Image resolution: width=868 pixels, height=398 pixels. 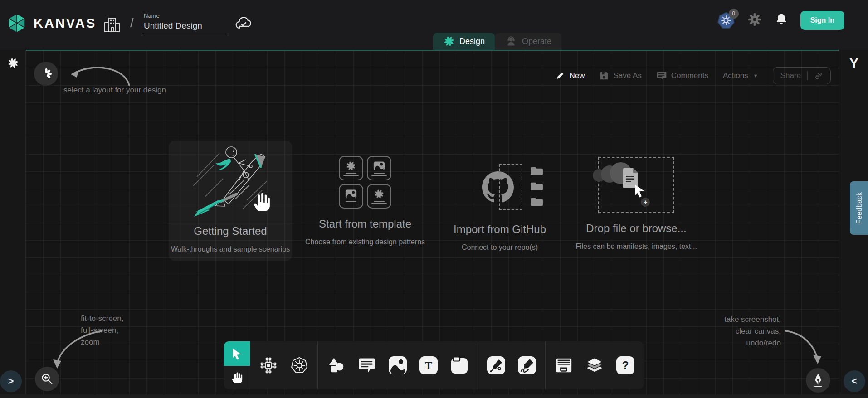 What do you see at coordinates (853, 63) in the screenshot?
I see `y-logo: Y` at bounding box center [853, 63].